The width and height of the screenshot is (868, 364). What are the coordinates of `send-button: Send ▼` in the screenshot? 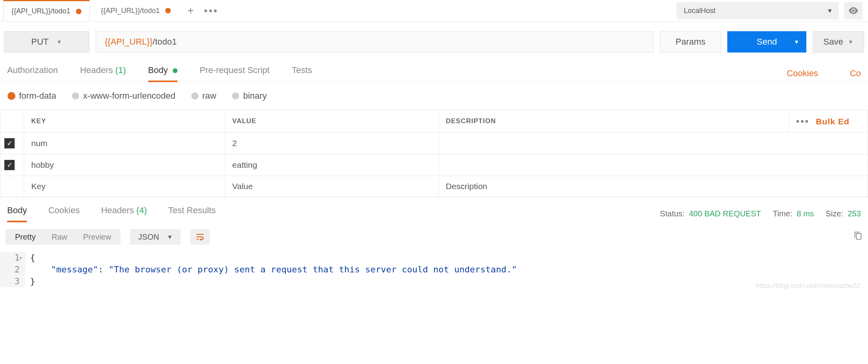 It's located at (767, 42).